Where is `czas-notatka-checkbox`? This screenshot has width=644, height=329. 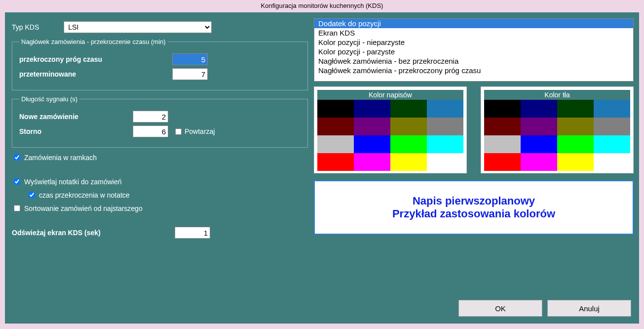
czas-notatka-checkbox is located at coordinates (32, 195).